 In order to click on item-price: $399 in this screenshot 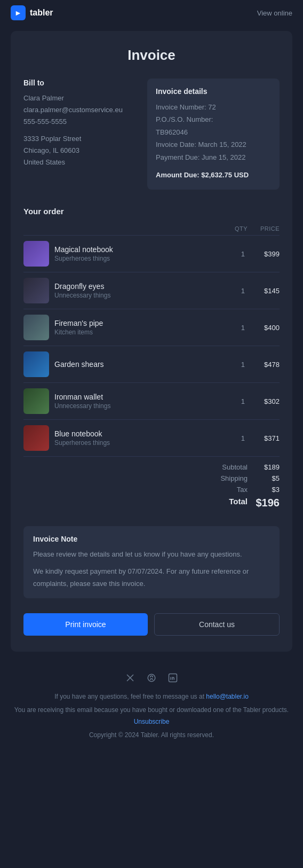, I will do `click(265, 254)`.